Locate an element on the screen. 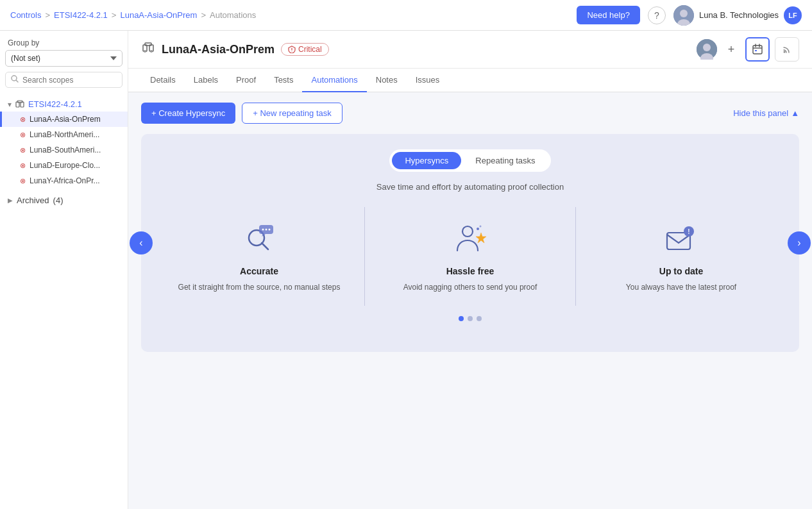 The height and width of the screenshot is (509, 812). group-by-section: Group by (Not set) is located at coordinates (64, 55).